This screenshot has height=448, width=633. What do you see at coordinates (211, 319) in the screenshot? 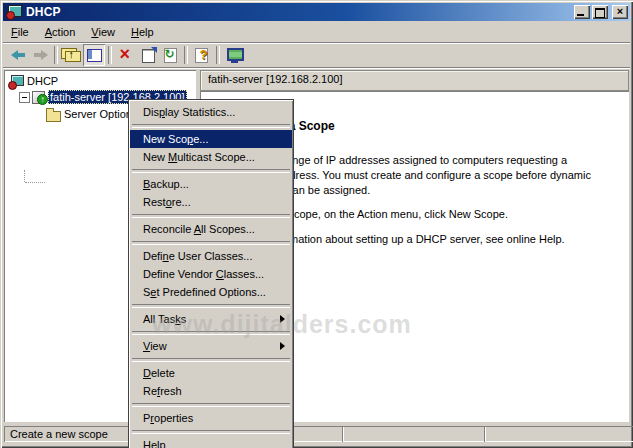
I see `context-menu-item-all-tasks: All Tasks` at bounding box center [211, 319].